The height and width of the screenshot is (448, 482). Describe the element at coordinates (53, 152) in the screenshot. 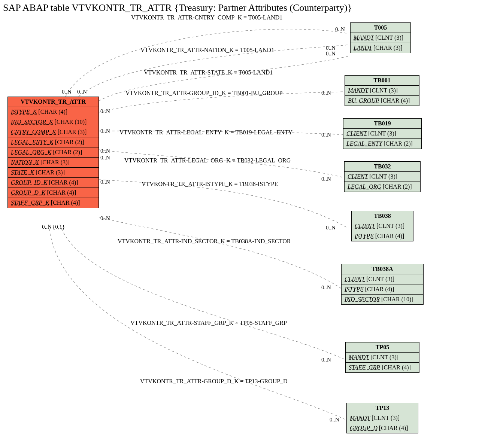

I see `entity-main: VTVKONTR_TR_ATTR ISTYPE_K [CHAR (4)] IND…` at that location.